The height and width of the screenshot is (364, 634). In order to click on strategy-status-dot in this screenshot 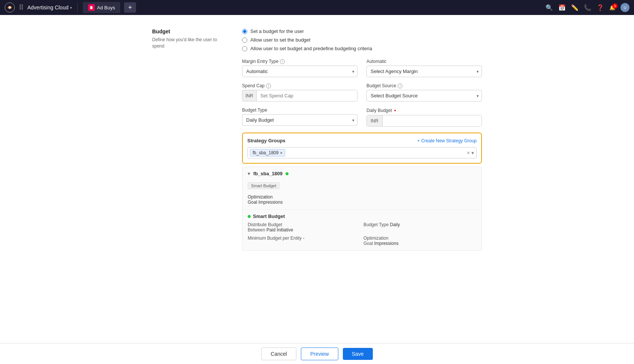, I will do `click(287, 174)`.